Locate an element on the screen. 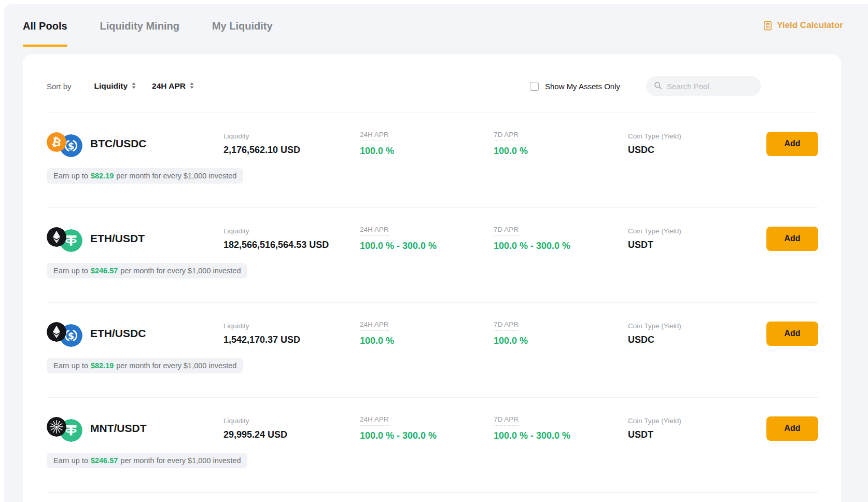 This screenshot has width=868, height=502. pair-cell: BTC/USDC is located at coordinates (135, 144).